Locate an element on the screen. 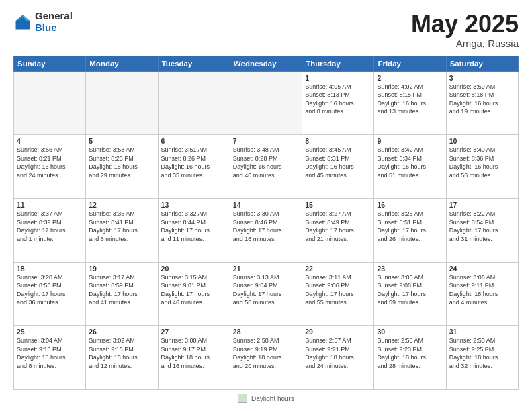  calendar-cell: 29Sunrise: 2:57 AM Sunset: 9:21 PM Dayli… is located at coordinates (339, 357).